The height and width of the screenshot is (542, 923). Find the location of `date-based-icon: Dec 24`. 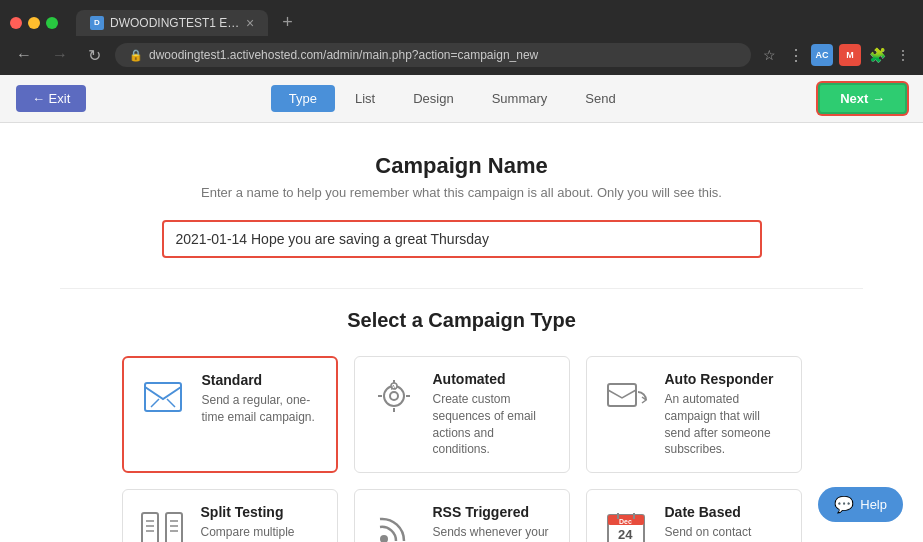

date-based-icon: Dec 24 is located at coordinates (626, 523).